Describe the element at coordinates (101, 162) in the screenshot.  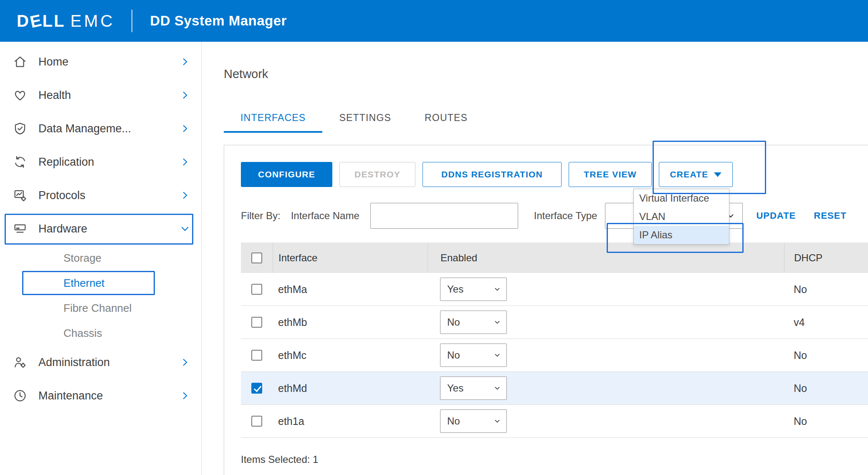
I see `sidebar-item-replication: Replication` at that location.